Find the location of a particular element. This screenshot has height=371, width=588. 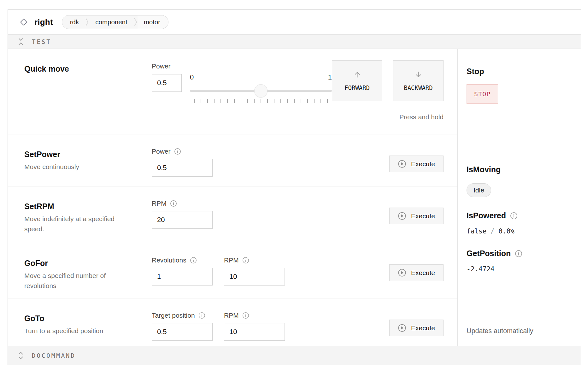

power-slider: 0 1 is located at coordinates (261, 103).